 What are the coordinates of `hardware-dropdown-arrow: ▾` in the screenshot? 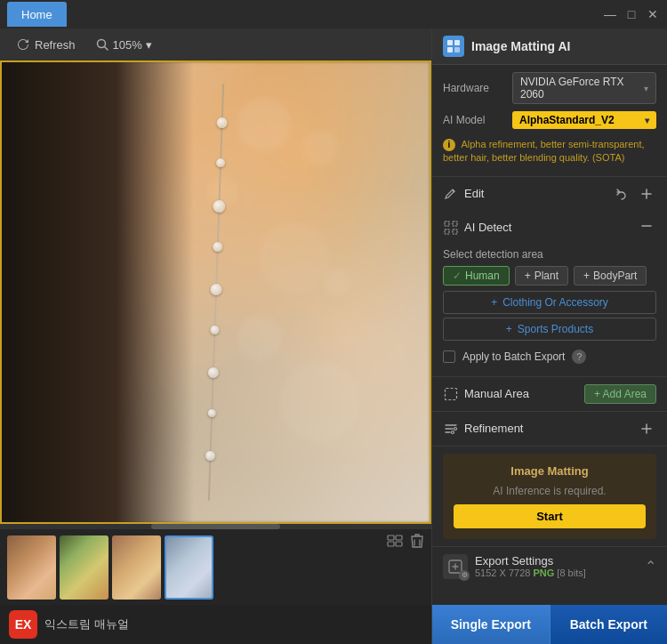 It's located at (646, 89).